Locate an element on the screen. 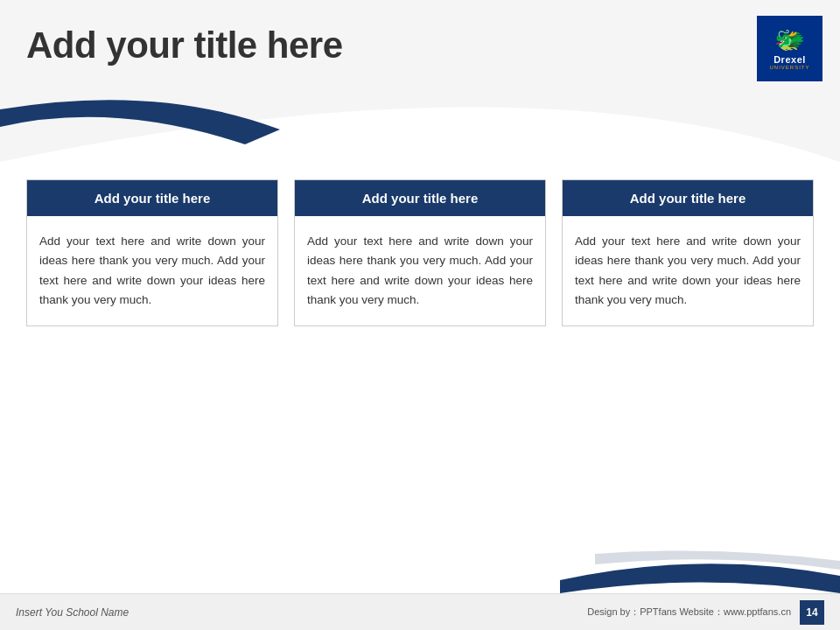  card-3: Add your title here Add your text here a… is located at coordinates (688, 253).